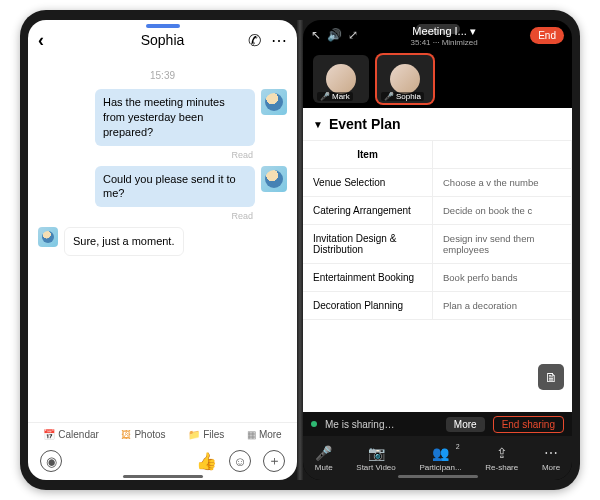 The image size is (600, 500). What do you see at coordinates (206, 462) in the screenshot?
I see `thumbs-up-icon: 👍` at bounding box center [206, 462].